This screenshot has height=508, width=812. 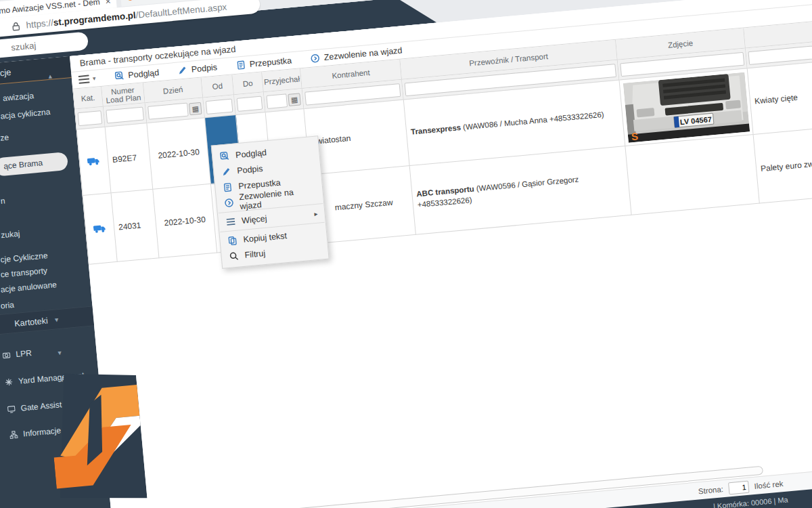 What do you see at coordinates (265, 238) in the screenshot?
I see `menu-item-label: Kopiuj tekst` at bounding box center [265, 238].